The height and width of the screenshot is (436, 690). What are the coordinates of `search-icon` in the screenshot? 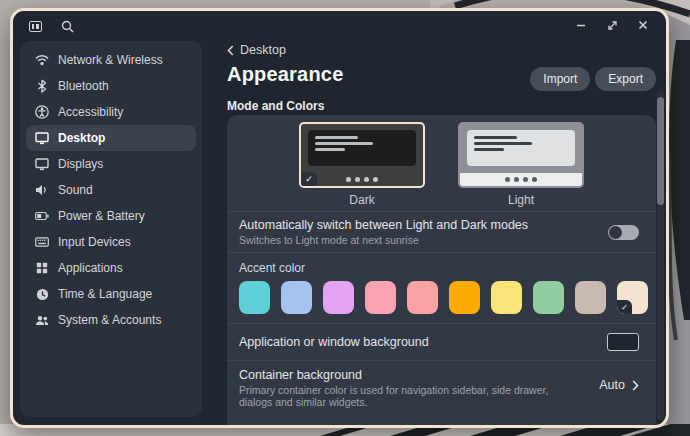 It's located at (67, 26).